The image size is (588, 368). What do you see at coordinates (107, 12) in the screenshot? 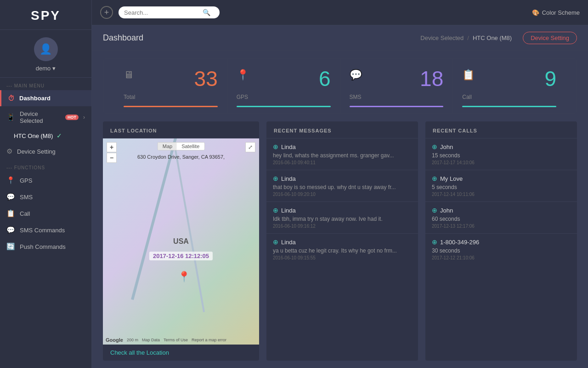
I see `add-button: +` at bounding box center [107, 12].